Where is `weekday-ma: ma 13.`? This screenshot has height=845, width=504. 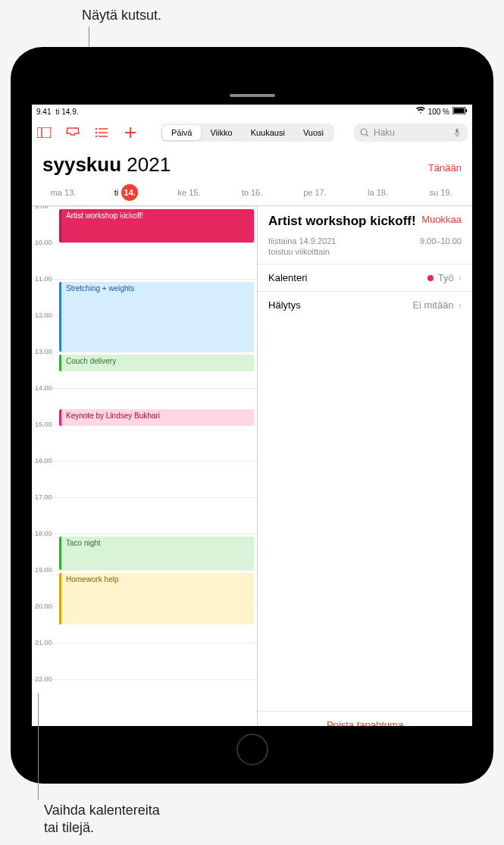 weekday-ma: ma 13. is located at coordinates (64, 192).